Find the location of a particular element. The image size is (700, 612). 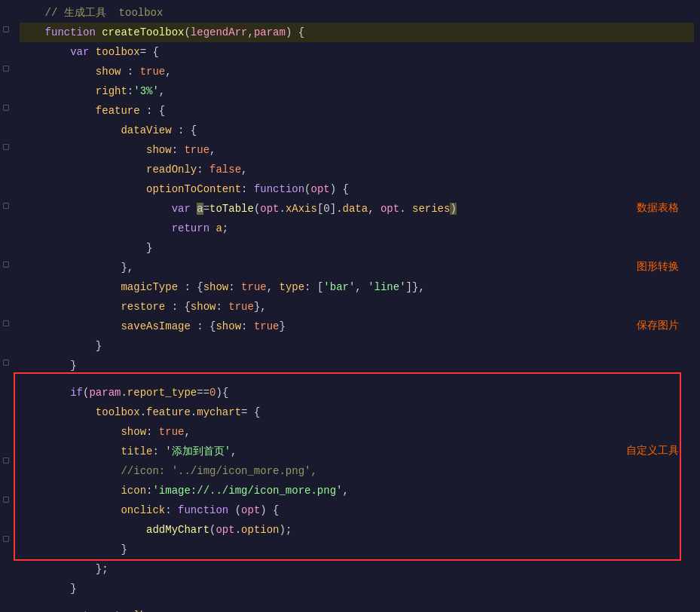

code-line: // 生成工具 toolbox is located at coordinates (357, 13).